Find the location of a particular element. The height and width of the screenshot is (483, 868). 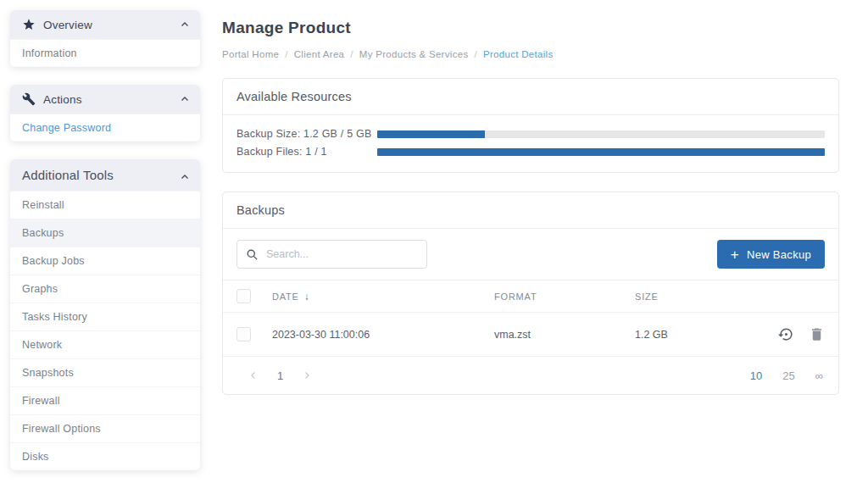

sidebar-item-network: Network is located at coordinates (105, 344).